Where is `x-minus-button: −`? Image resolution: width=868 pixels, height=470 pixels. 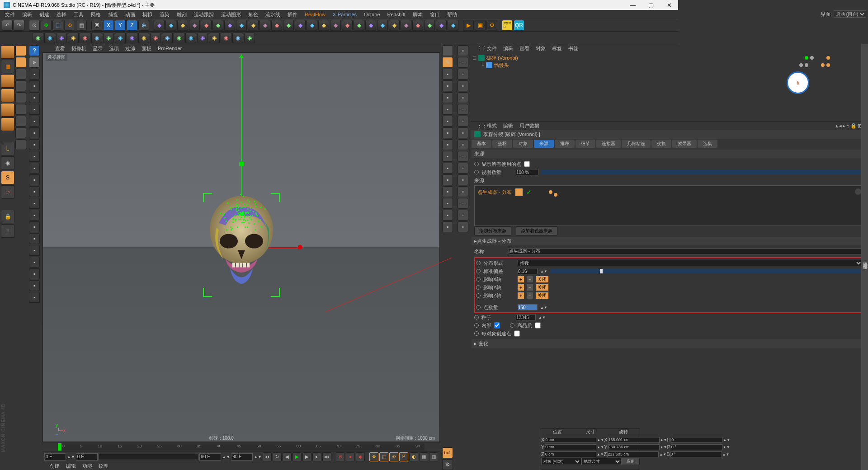
x-minus-button: − is located at coordinates (530, 279).